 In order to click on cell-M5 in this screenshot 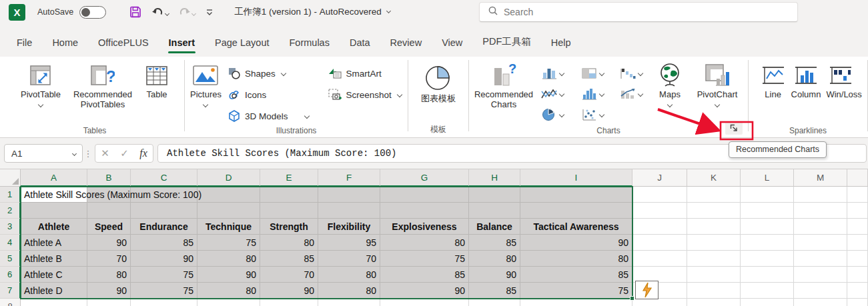, I will do `click(821, 259)`.